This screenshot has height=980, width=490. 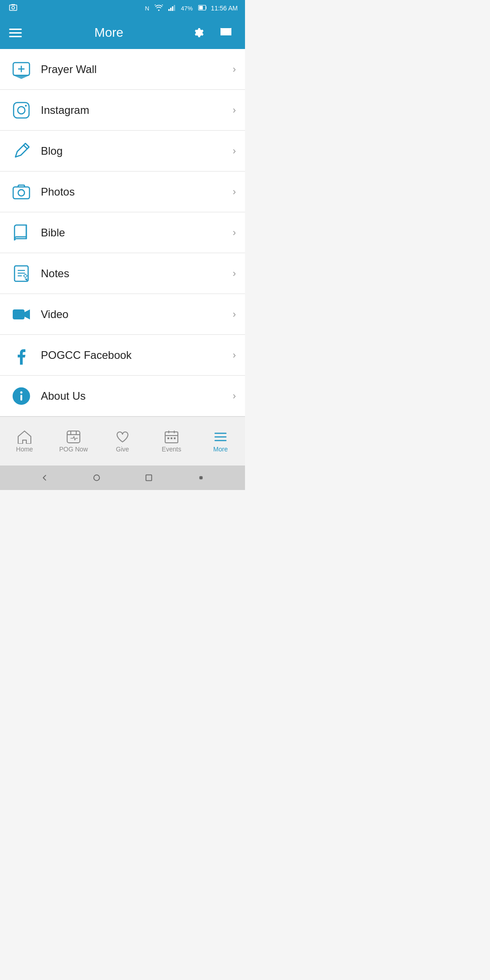 I want to click on info-icon, so click(x=21, y=396).